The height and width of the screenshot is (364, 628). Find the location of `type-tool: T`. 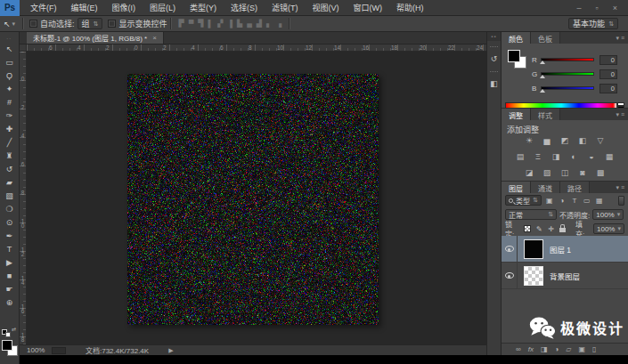

type-tool: T is located at coordinates (9, 249).